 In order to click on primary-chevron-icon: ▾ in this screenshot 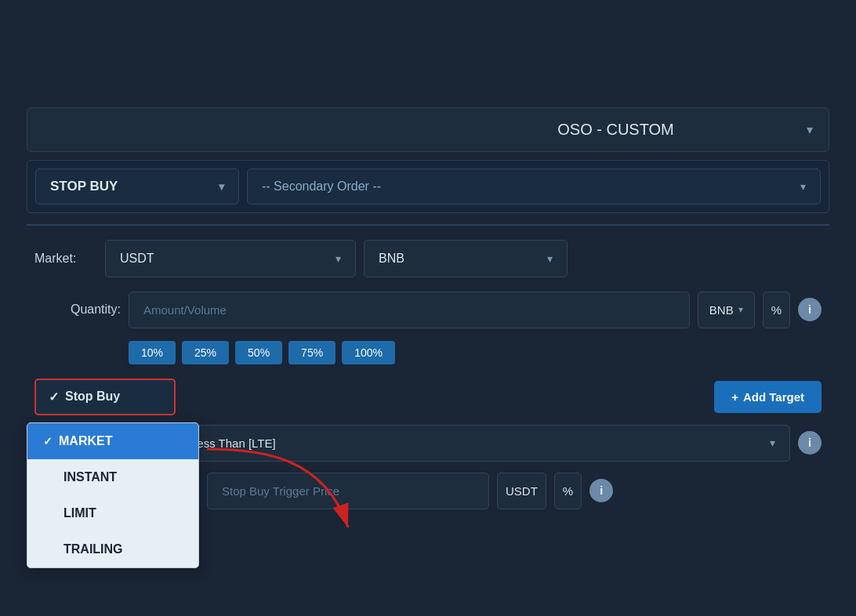, I will do `click(221, 187)`.